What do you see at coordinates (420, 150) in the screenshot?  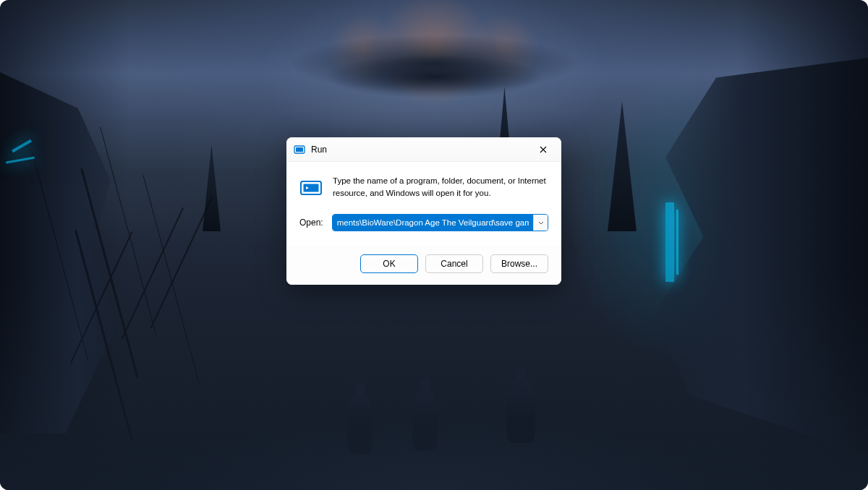 I see `dialog-title: Run` at bounding box center [420, 150].